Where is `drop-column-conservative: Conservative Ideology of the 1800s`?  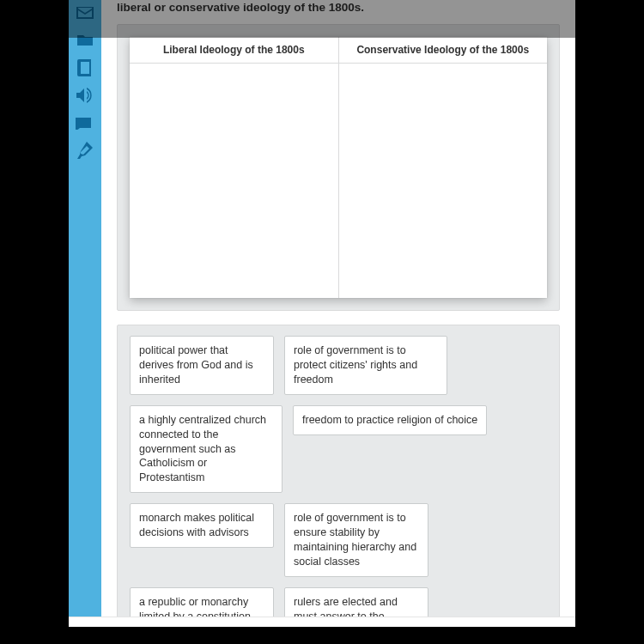 drop-column-conservative: Conservative Ideology of the 1800s is located at coordinates (443, 167).